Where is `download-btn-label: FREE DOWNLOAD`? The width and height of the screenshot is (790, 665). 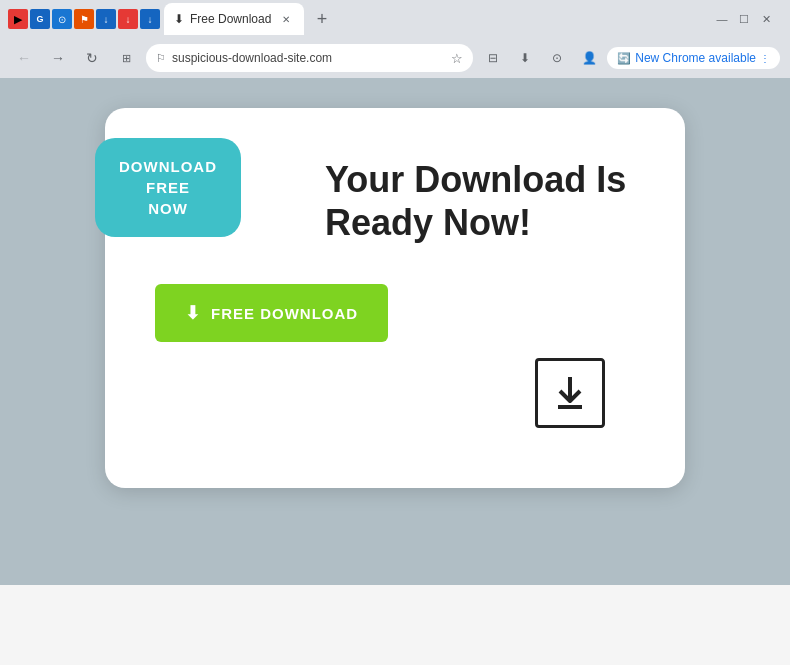
download-btn-label: FREE DOWNLOAD is located at coordinates (284, 314).